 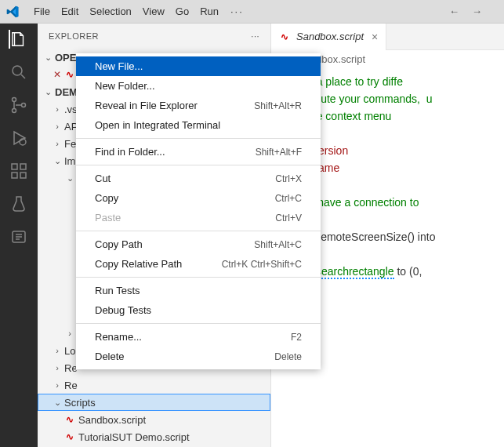 I want to click on nav-back-icon: ←, so click(x=455, y=11).